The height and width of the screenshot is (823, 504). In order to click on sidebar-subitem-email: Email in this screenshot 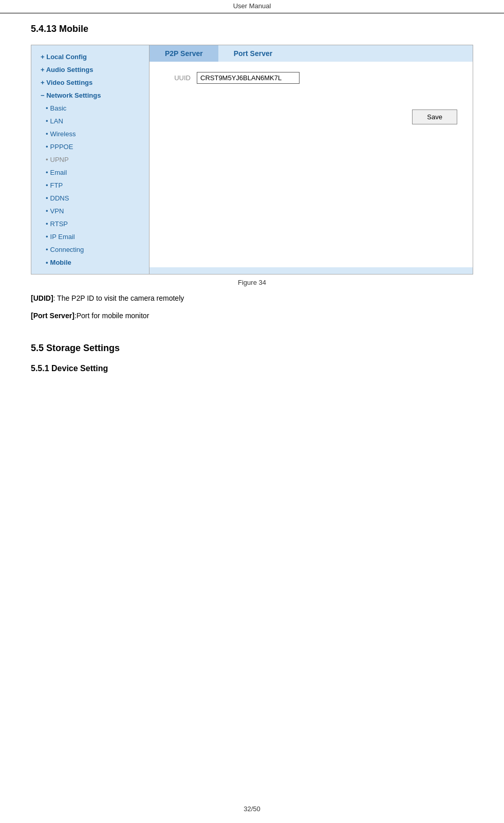, I will do `click(90, 173)`.